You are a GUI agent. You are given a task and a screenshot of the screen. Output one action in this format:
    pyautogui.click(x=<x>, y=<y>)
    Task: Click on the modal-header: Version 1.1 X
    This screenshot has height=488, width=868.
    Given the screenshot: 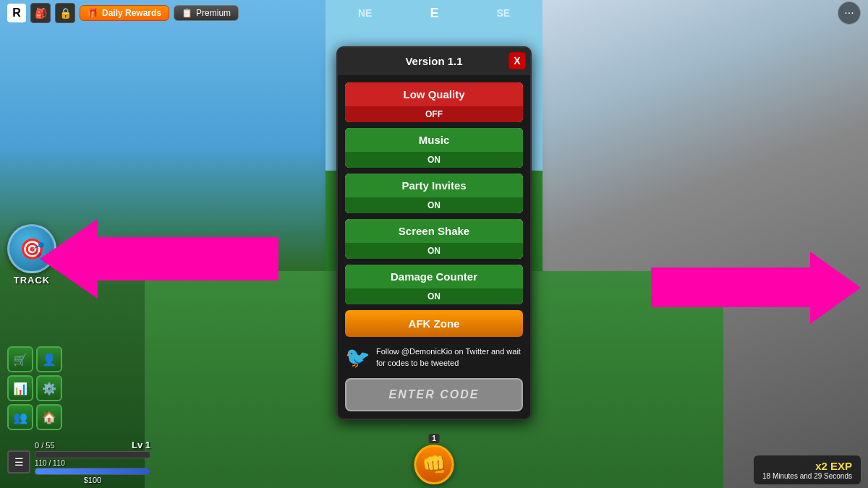 What is the action you would take?
    pyautogui.click(x=434, y=61)
    